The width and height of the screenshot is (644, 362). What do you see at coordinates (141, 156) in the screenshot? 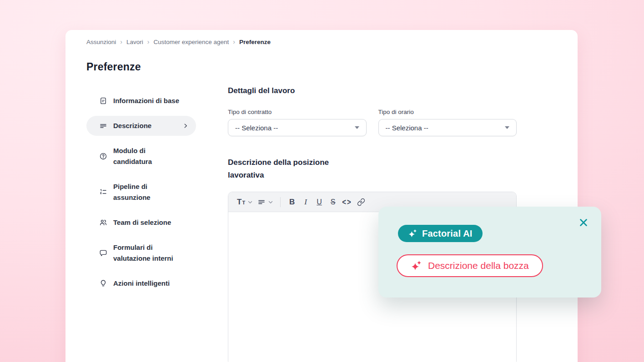
I see `sidebar-item-modulo-di-candidatura: Modulo di candidatura` at bounding box center [141, 156].